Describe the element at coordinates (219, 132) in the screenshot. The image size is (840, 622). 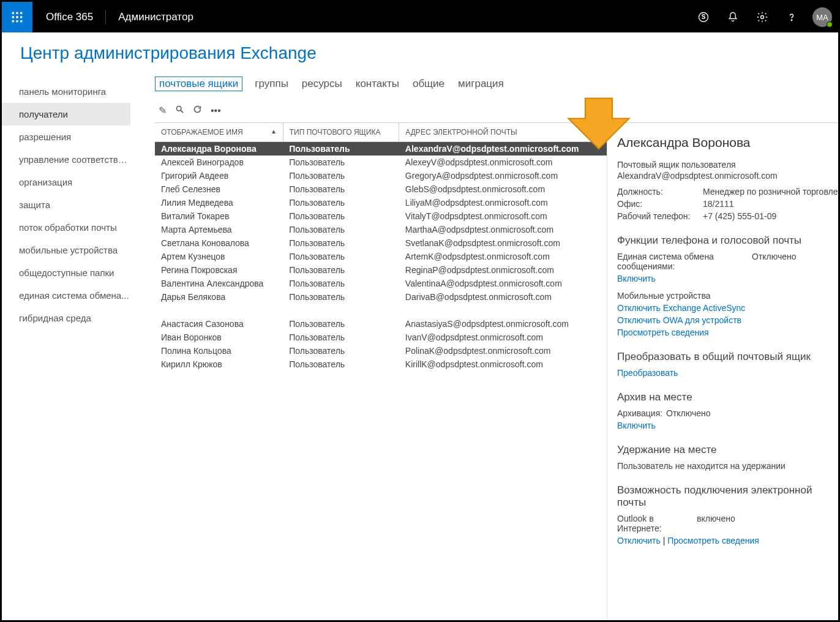
I see `column-header-0: ОТОБРАЖАЕМОЕ ИМЯ▲` at that location.